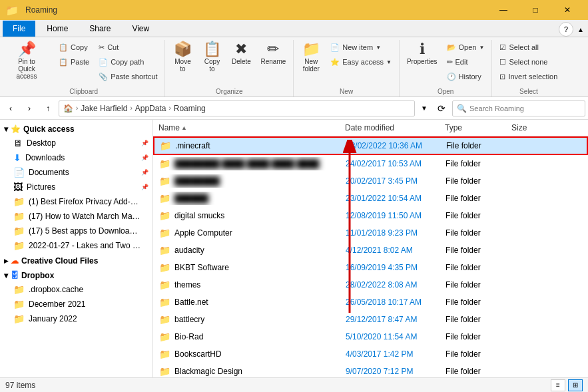 The image size is (588, 392). Describe the element at coordinates (370, 354) in the screenshot. I see `table-row: 📁BookscartHD4/03/2017 1:42 PMFile folder` at that location.